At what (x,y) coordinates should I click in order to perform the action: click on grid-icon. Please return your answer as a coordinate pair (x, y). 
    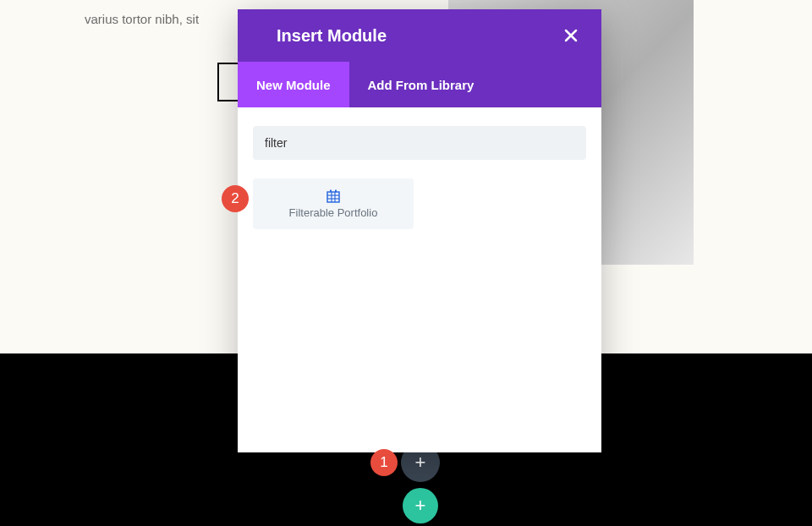
    Looking at the image, I should click on (333, 196).